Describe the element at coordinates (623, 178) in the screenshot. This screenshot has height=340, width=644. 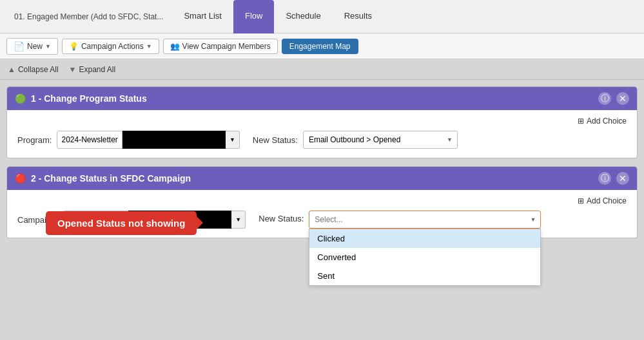
I see `step2-close-button: ✕` at that location.